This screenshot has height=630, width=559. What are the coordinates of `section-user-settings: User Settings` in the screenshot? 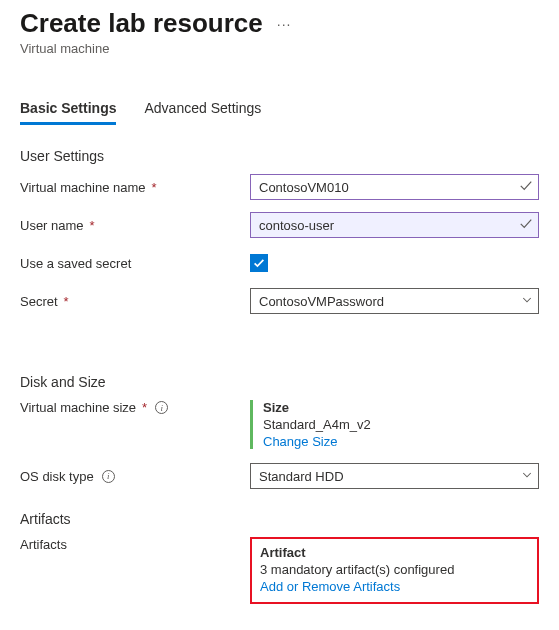 It's located at (280, 156).